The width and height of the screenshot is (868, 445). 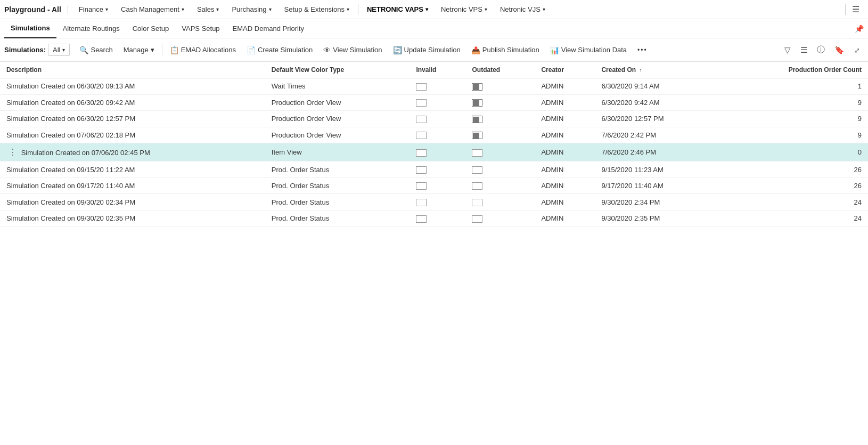 I want to click on table-row: Simulation Created on 06/30/20 09:42 AMP…, so click(x=434, y=102).